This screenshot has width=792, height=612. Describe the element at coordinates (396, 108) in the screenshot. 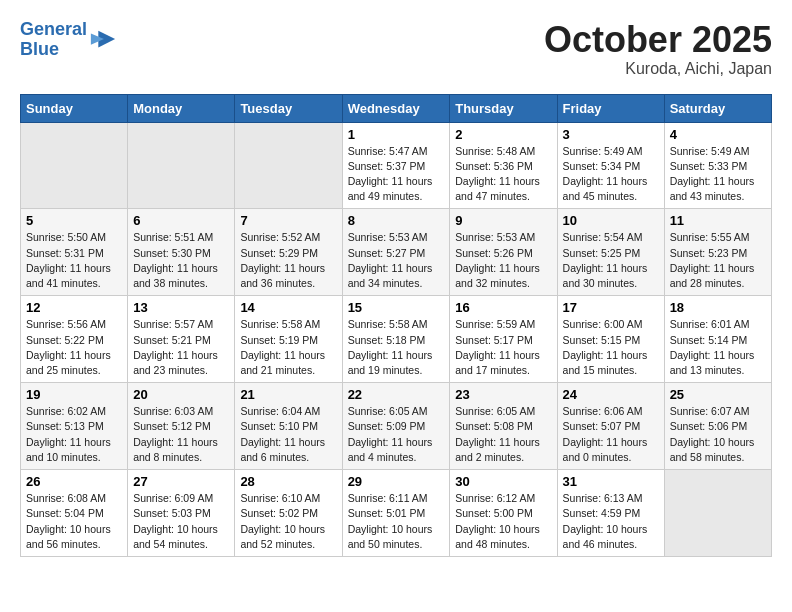

I see `weekday-header-row: SundayMondayTuesdayWednesdayThursdayFrid…` at that location.